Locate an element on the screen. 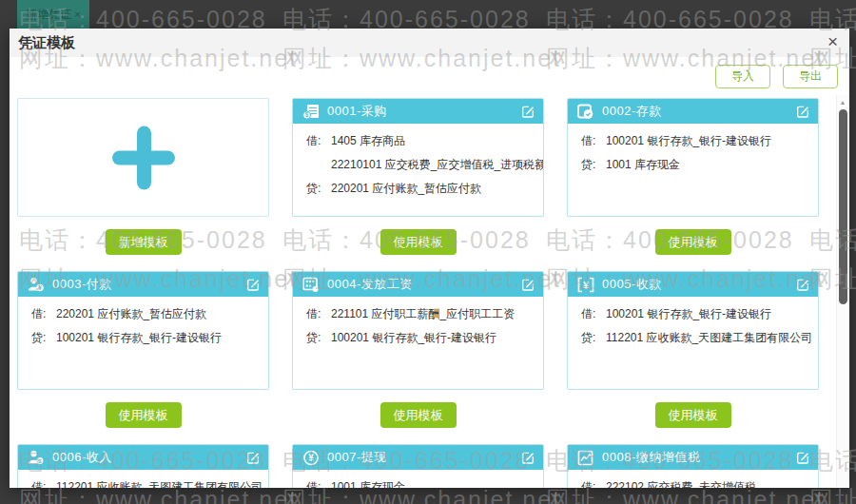  template-card-title: 0004-发放工资 is located at coordinates (424, 284).